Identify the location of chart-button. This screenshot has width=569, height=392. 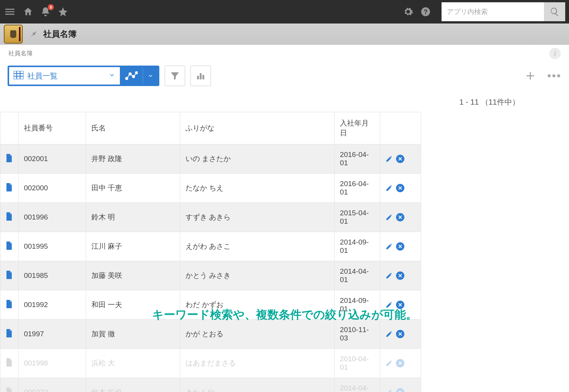
(201, 76).